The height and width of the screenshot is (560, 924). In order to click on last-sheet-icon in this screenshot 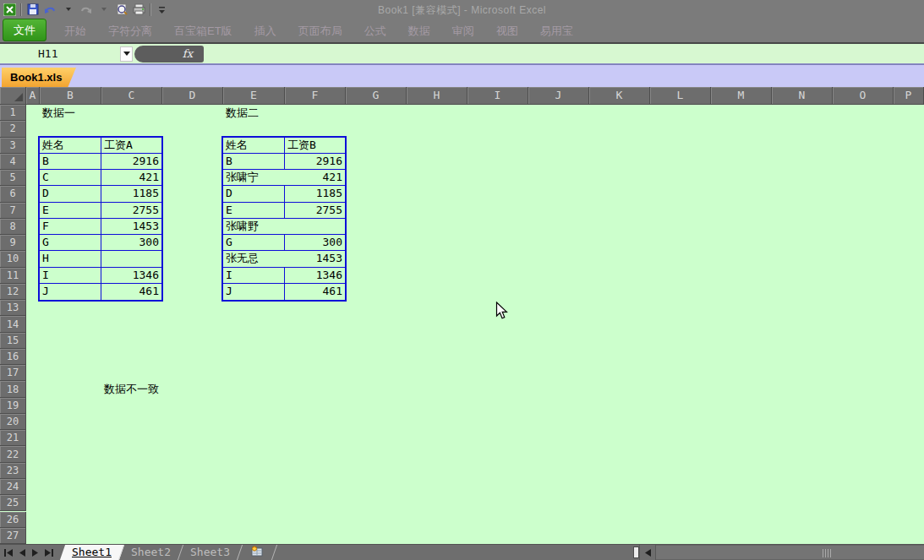, I will do `click(49, 552)`.